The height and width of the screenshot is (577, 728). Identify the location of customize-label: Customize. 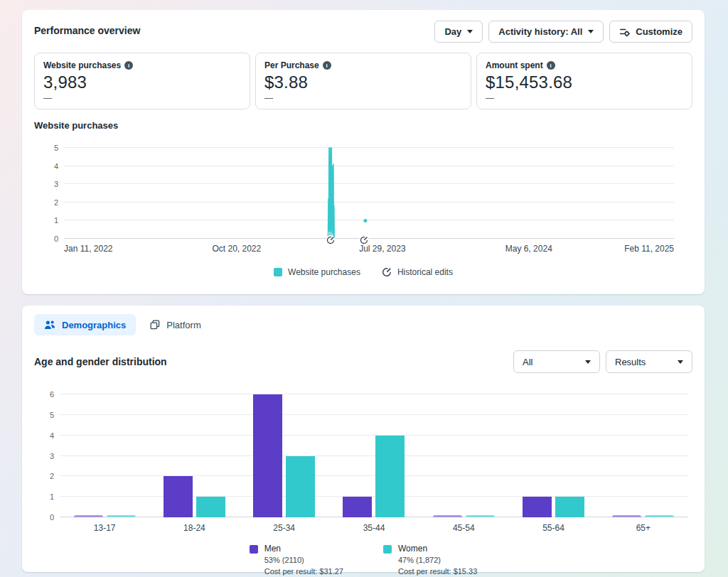
(659, 31).